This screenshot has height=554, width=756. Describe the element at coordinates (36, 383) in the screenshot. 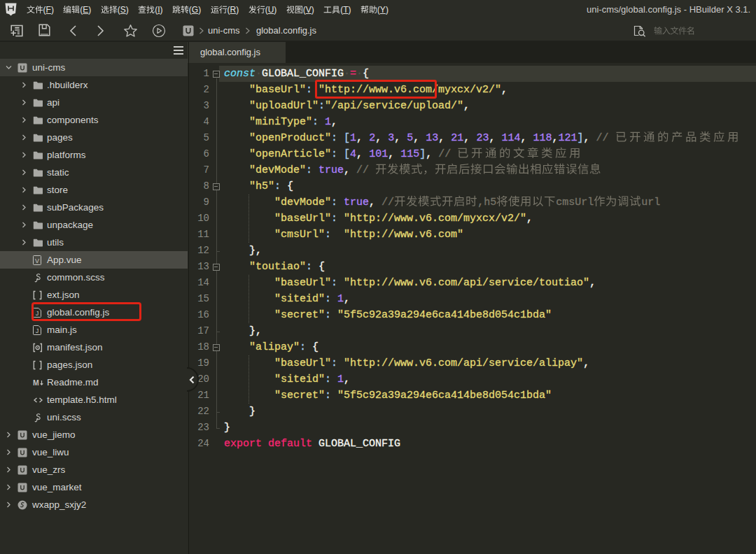

I see `svg-text: M` at that location.